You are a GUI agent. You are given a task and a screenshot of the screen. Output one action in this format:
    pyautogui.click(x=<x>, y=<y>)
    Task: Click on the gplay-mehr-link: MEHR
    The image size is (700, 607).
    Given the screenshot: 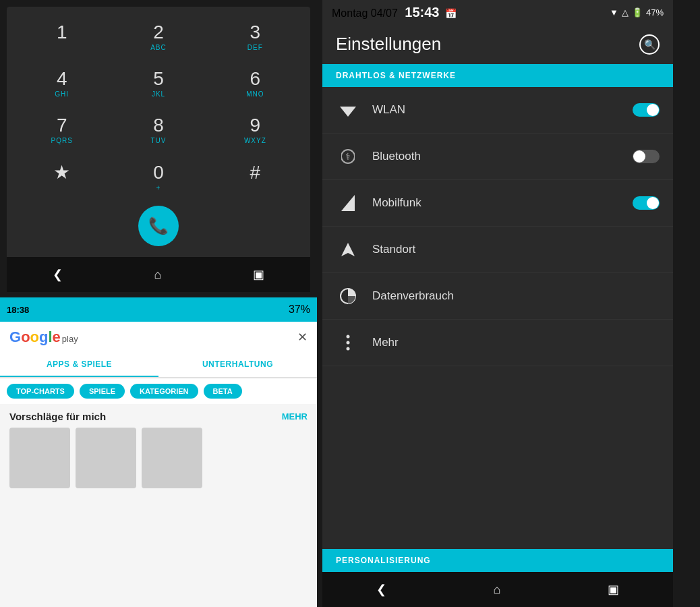 What is the action you would take?
    pyautogui.click(x=295, y=417)
    